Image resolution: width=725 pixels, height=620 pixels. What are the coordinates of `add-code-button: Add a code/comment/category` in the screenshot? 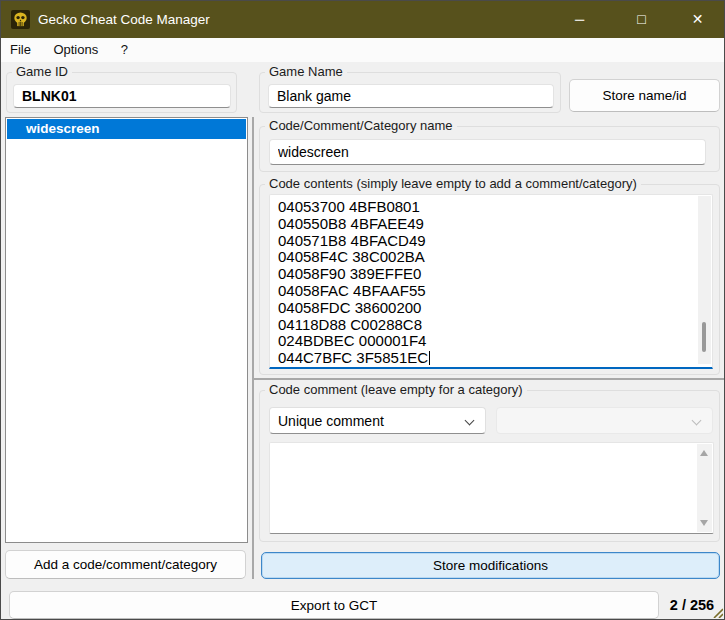 It's located at (126, 564).